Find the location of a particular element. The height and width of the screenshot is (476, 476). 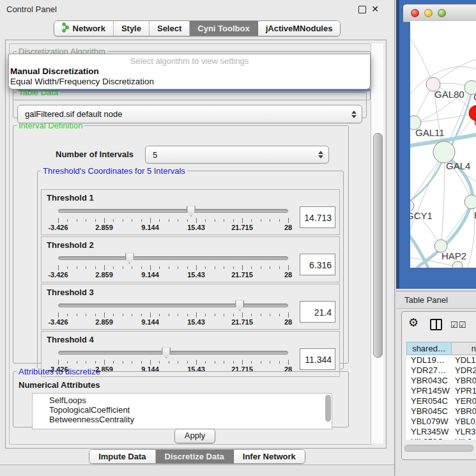

column-header-name: n is located at coordinates (464, 349).